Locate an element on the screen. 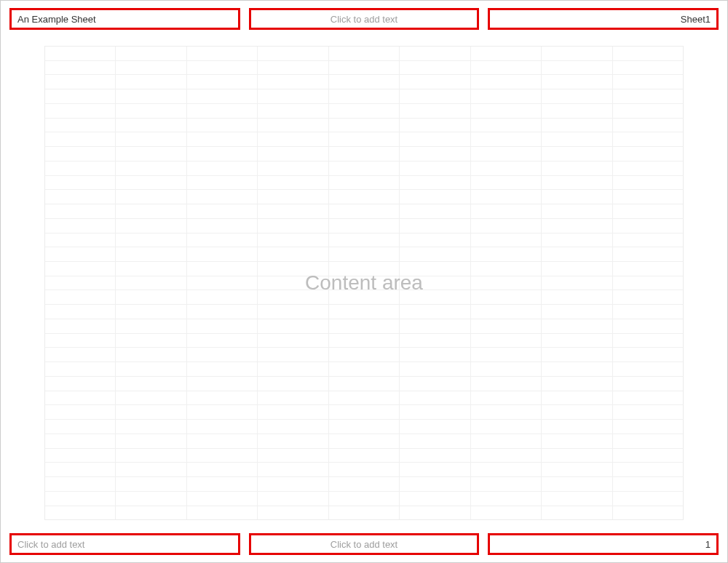 Image resolution: width=728 pixels, height=563 pixels. header-center-text: Click to add text is located at coordinates (364, 19).